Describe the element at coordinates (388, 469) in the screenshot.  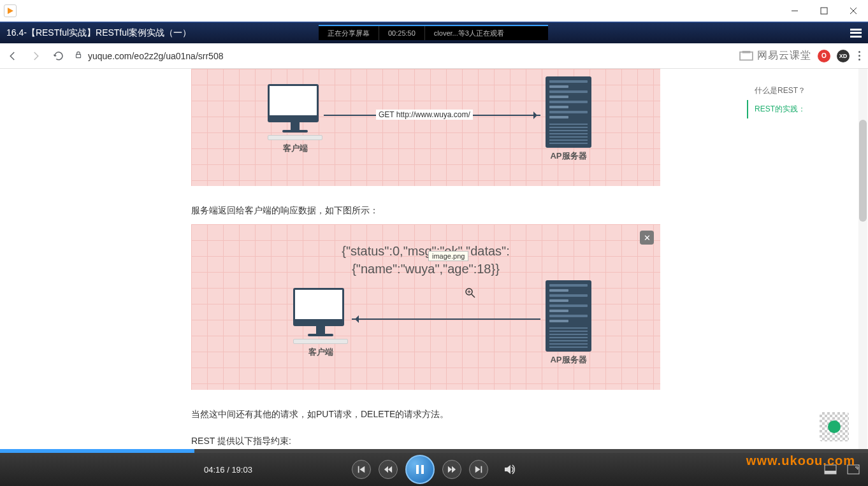
I see `rewind-button` at that location.